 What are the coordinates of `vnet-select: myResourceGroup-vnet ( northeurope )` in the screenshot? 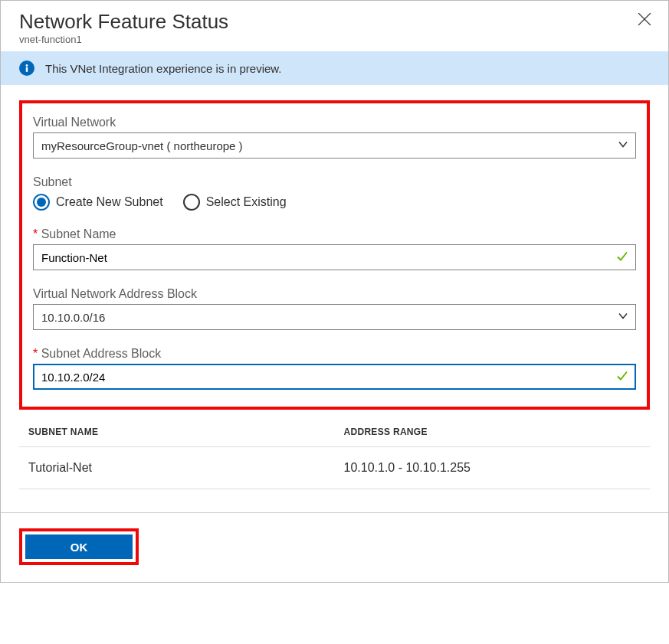 It's located at (334, 145).